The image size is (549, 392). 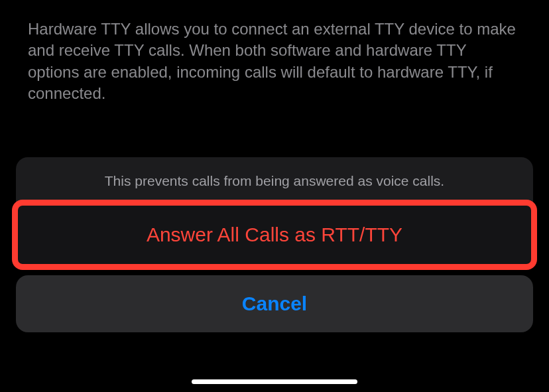 I want to click on answer-all-calls-rtt-tty-button: Answer All Calls as RTT/TTY, so click(x=274, y=235).